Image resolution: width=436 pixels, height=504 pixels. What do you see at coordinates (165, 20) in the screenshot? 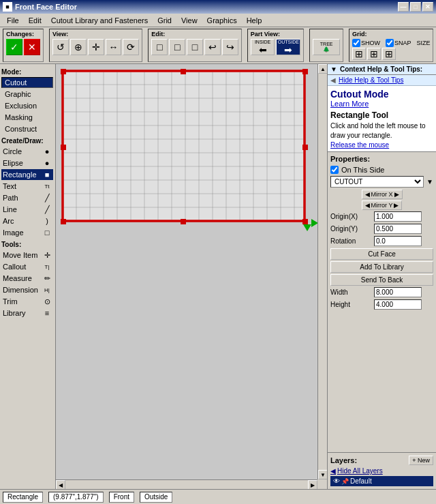
I see `menu-grid: Grid` at bounding box center [165, 20].